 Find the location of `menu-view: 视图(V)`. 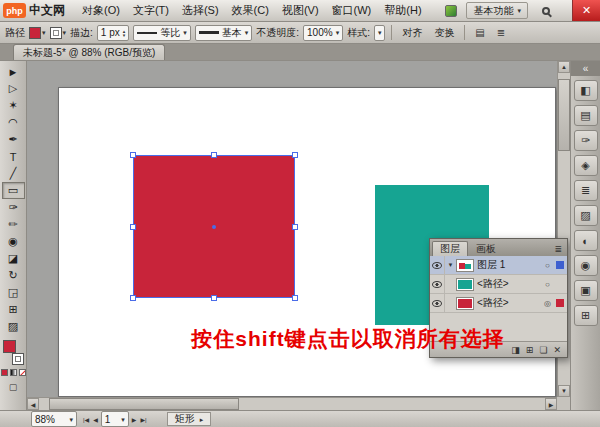

menu-view: 视图(V) is located at coordinates (300, 10).